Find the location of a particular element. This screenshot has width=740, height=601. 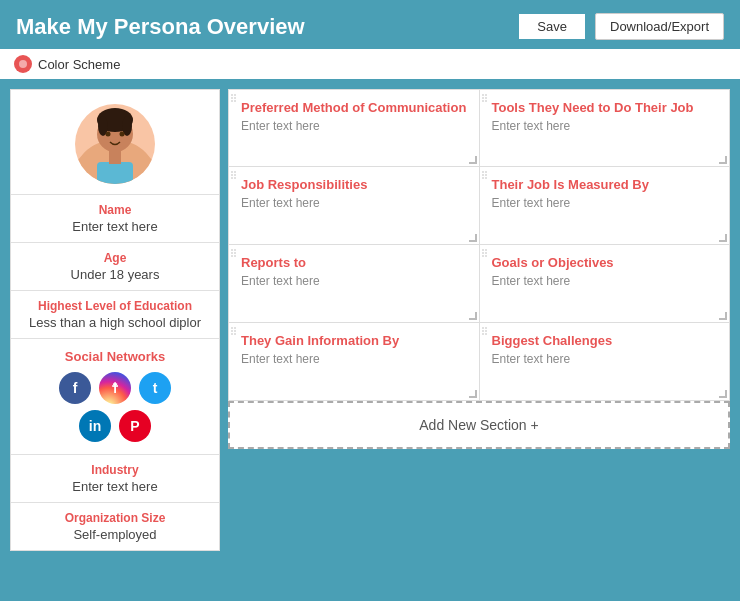

color-scheme-icon is located at coordinates (23, 64).